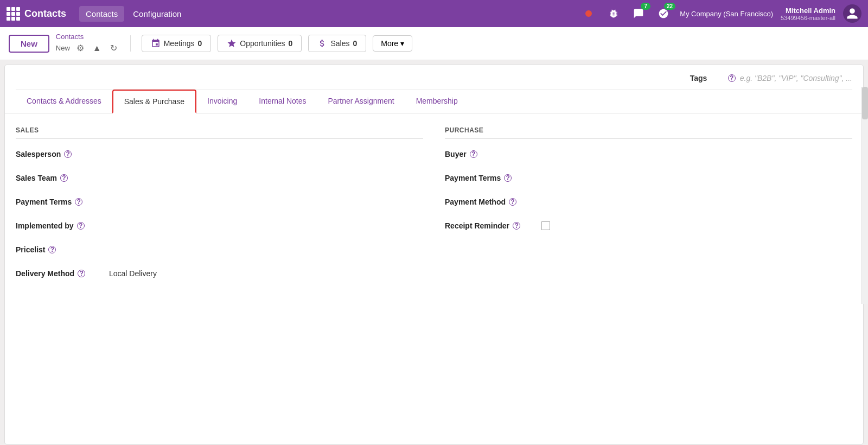  Describe the element at coordinates (516, 226) in the screenshot. I see `receipt-reminder-help-icon: ?` at that location.